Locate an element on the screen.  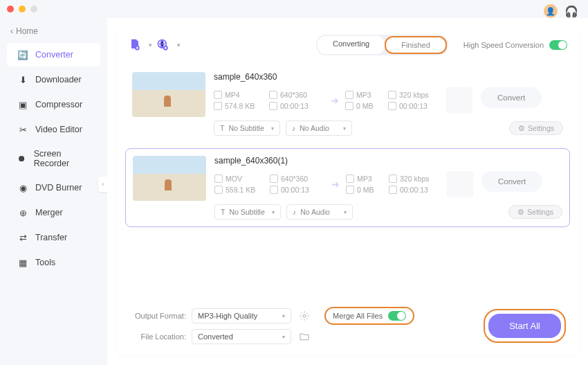
sidebar-item-burner: ◉ DVD Burner is located at coordinates (54, 188).